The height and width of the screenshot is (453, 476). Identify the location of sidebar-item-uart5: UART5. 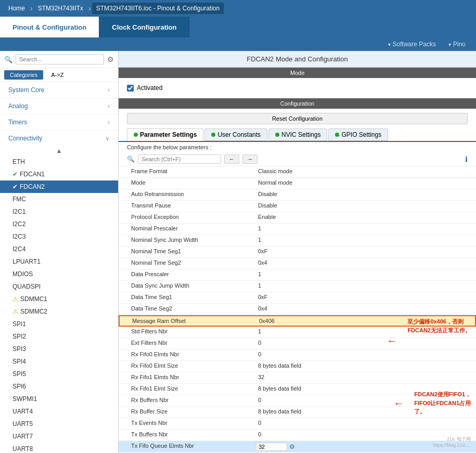
(59, 424).